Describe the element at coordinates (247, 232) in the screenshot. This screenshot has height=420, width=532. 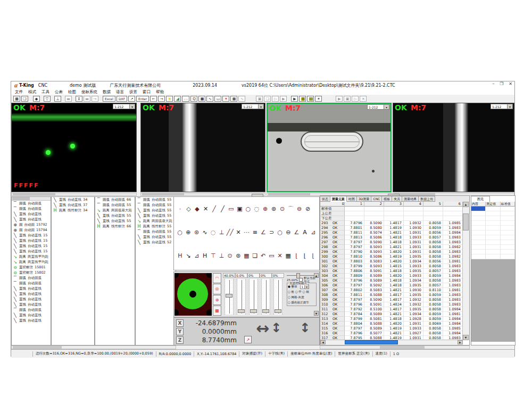
I see `palette-tool-icon: ⋯` at that location.